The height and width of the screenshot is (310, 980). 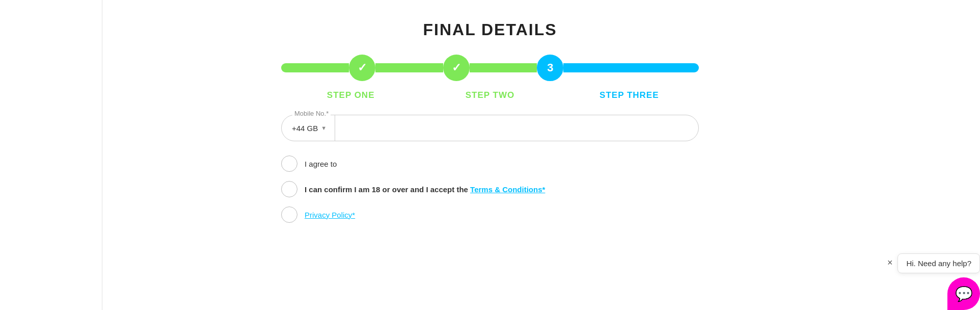 What do you see at coordinates (490, 128) in the screenshot?
I see `mobile-field-wrapper: Mobile No.* +44 GB ▼` at bounding box center [490, 128].